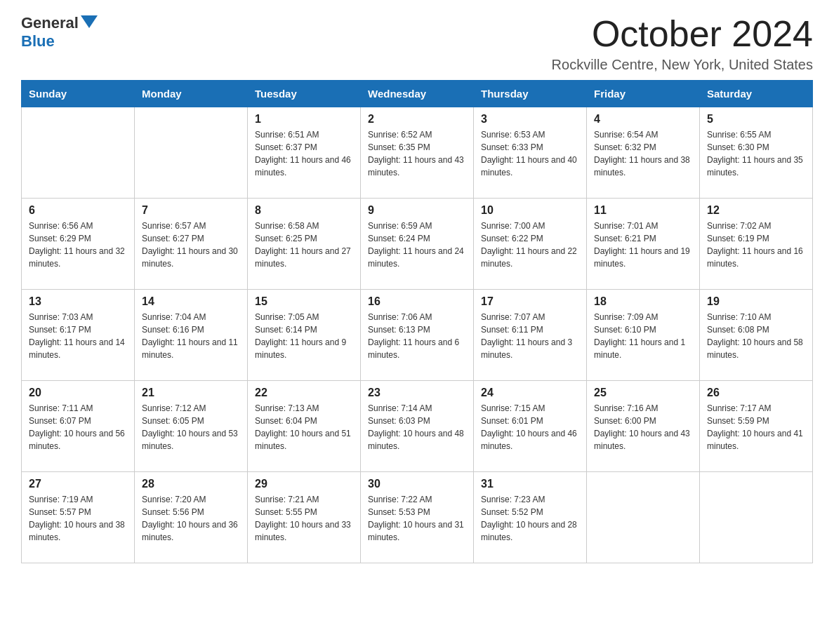  What do you see at coordinates (643, 336) in the screenshot?
I see `day-info: Sunrise: 7:09 AMSunset: 6:10 PMDaylight:…` at bounding box center [643, 336].